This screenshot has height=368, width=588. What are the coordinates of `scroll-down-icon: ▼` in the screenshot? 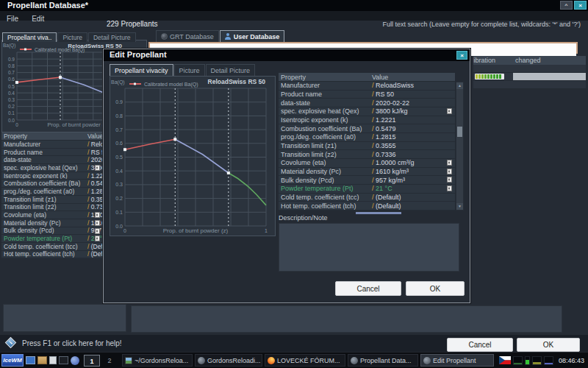 It's located at (460, 206).